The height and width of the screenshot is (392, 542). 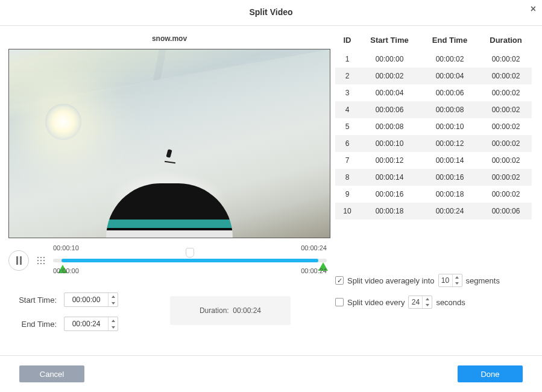 I want to click on time-start-label: 00:00:10, so click(x=66, y=248).